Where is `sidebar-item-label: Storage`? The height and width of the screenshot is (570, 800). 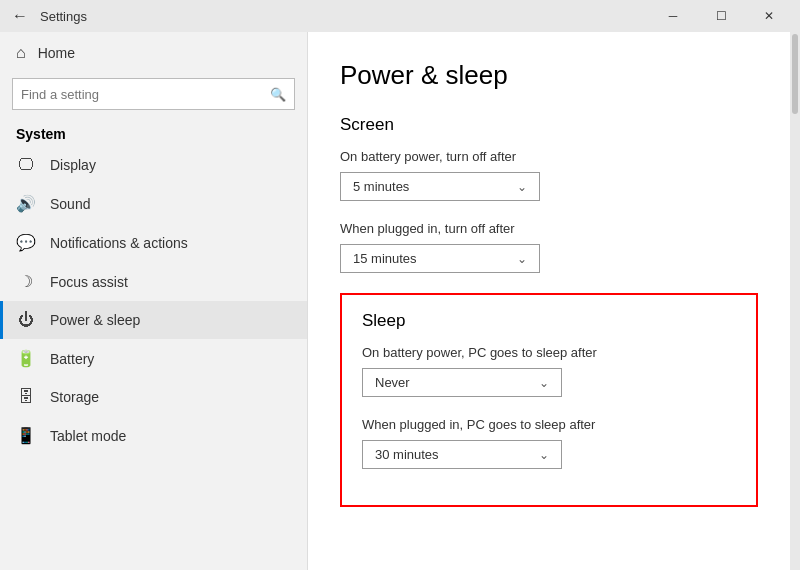
sidebar-item-label: Storage is located at coordinates (74, 397).